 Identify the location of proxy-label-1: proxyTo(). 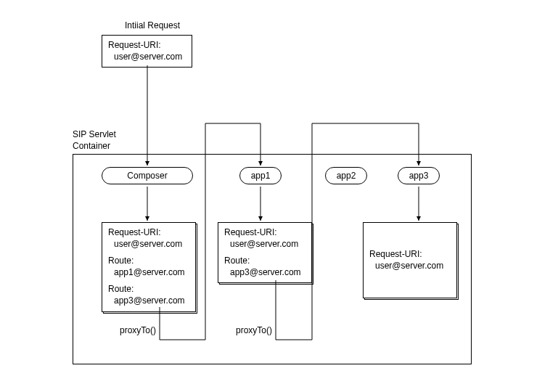
(138, 330).